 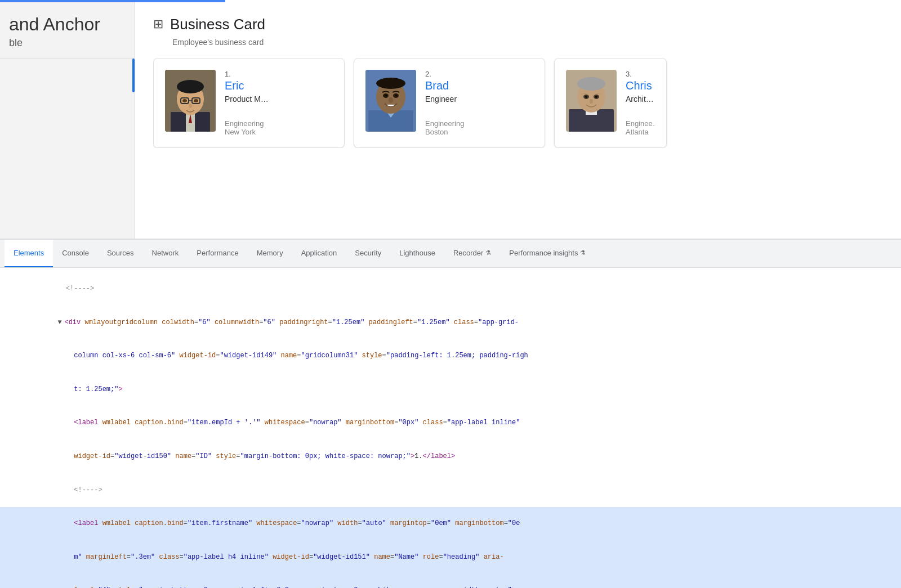 I want to click on card-job-3: Archit…, so click(x=640, y=99).